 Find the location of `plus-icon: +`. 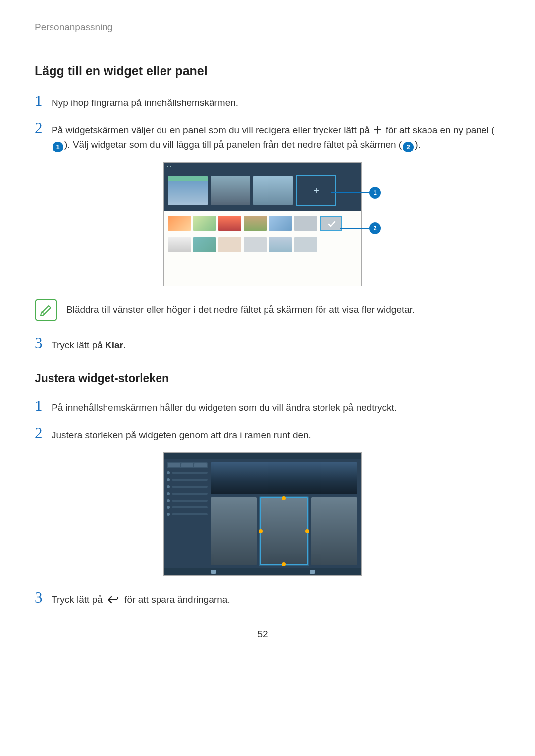

plus-icon: + is located at coordinates (316, 191).